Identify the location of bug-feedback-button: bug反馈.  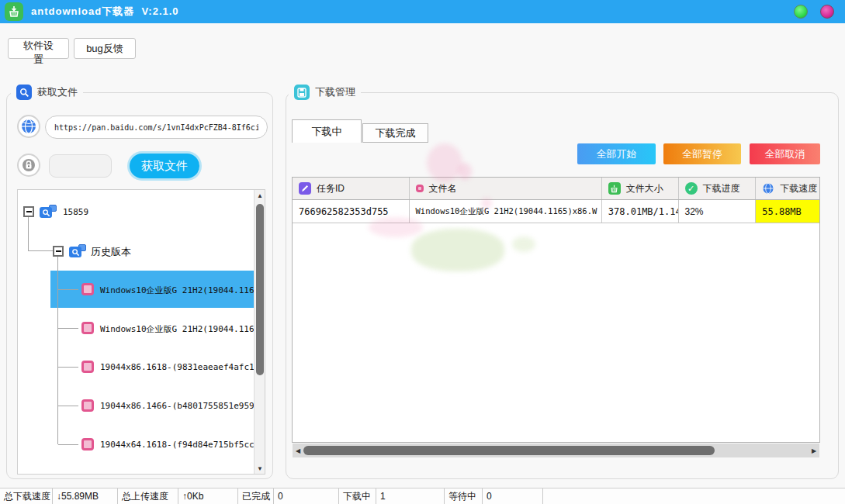
(105, 48).